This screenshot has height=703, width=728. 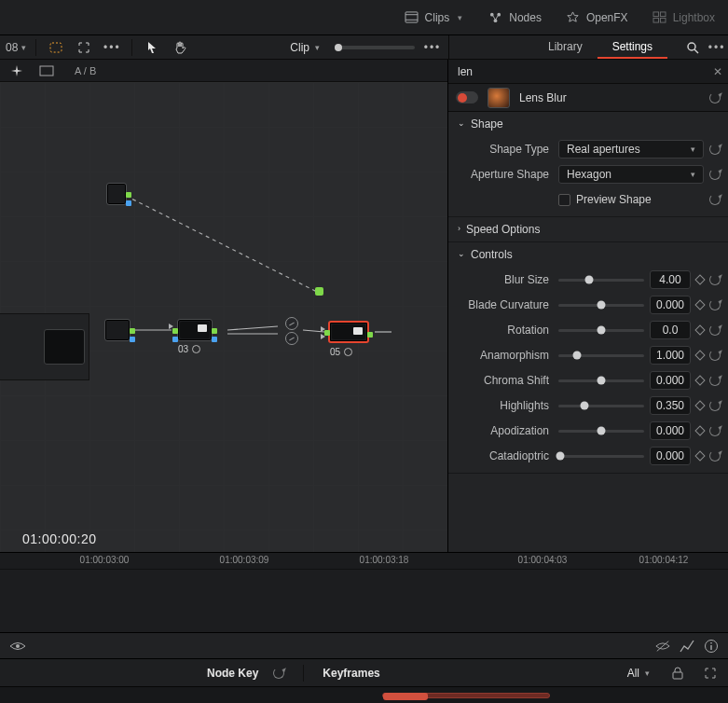 I want to click on clip-segment, so click(x=466, y=696).